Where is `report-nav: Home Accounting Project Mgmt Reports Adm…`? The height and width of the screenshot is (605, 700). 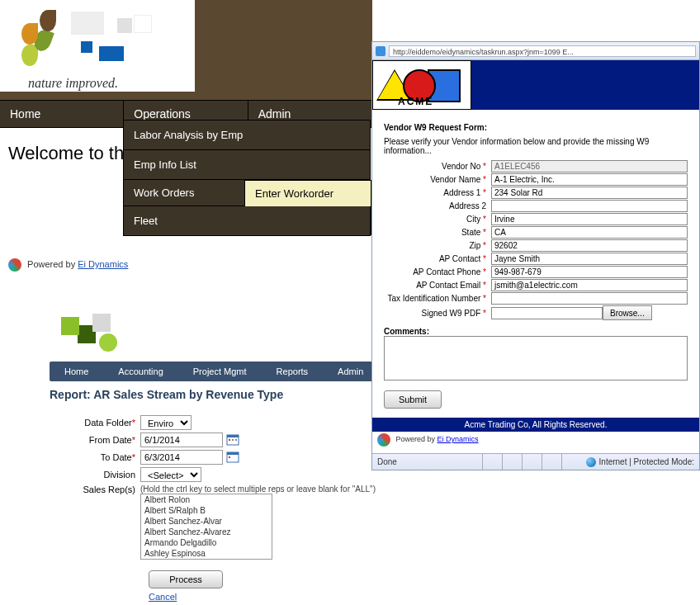
report-nav: Home Accounting Project Mgmt Reports Adm… is located at coordinates (215, 371).